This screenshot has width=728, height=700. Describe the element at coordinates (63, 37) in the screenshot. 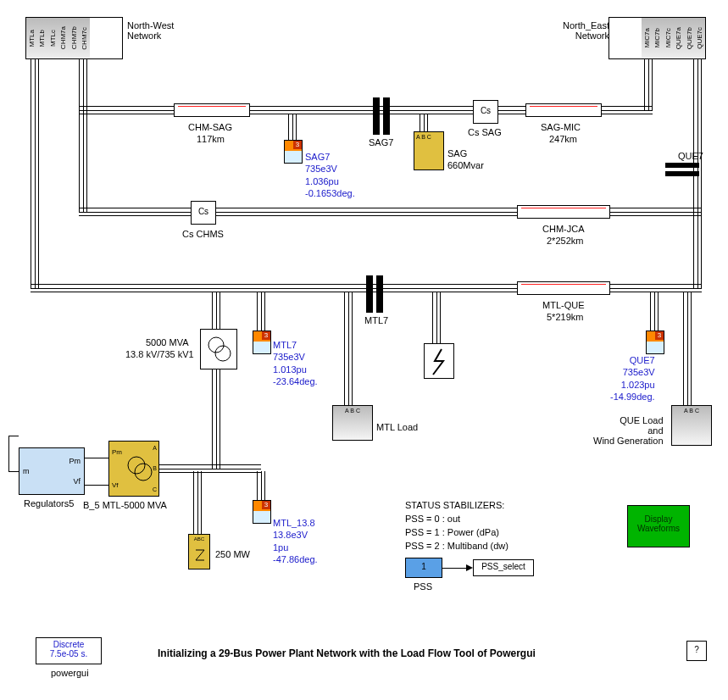

I see `nw-port: CHM7a` at that location.